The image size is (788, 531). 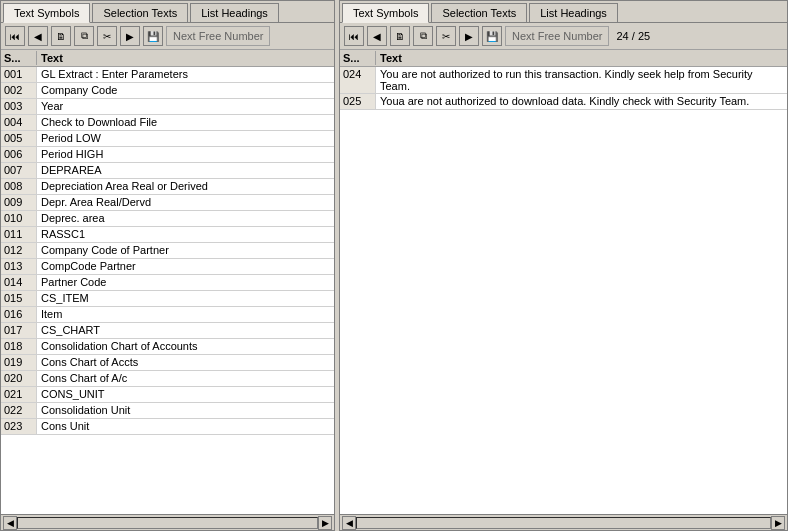 I want to click on left-table-row: 011 RASSC1, so click(x=168, y=235).